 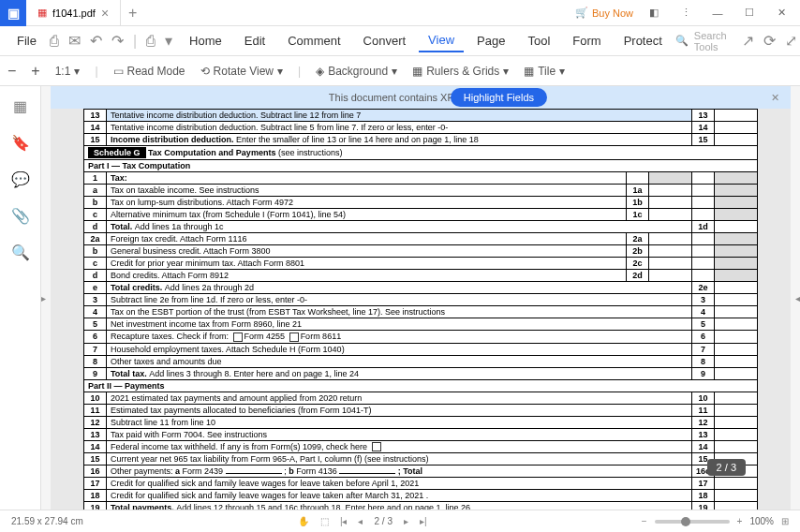 I want to click on xfa-info-bar: This document contains XFA form fields. …, so click(x=421, y=97).